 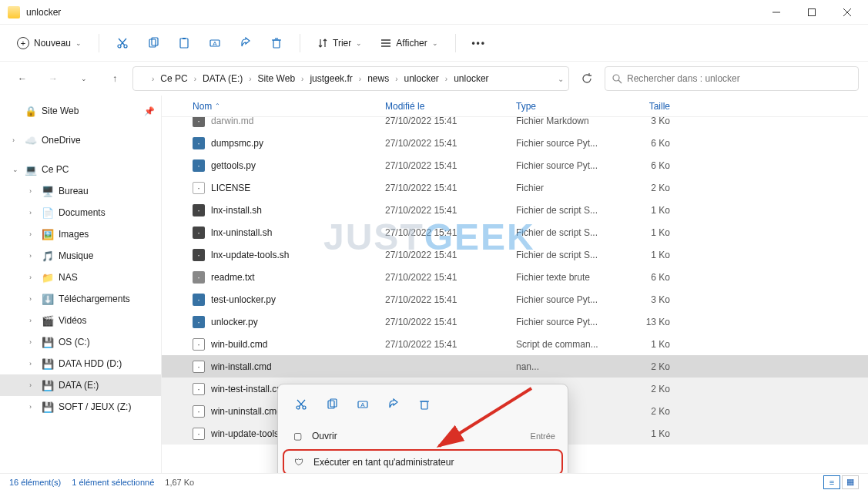 What do you see at coordinates (22, 79) in the screenshot?
I see `back-button: ←` at bounding box center [22, 79].